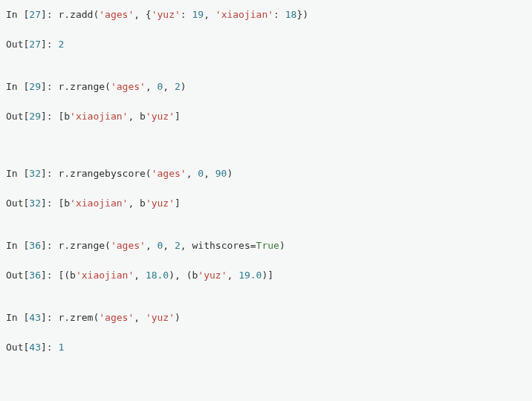 The height and width of the screenshot is (401, 532). What do you see at coordinates (266, 45) in the screenshot?
I see `output-line: Out[27]: 2` at bounding box center [266, 45].